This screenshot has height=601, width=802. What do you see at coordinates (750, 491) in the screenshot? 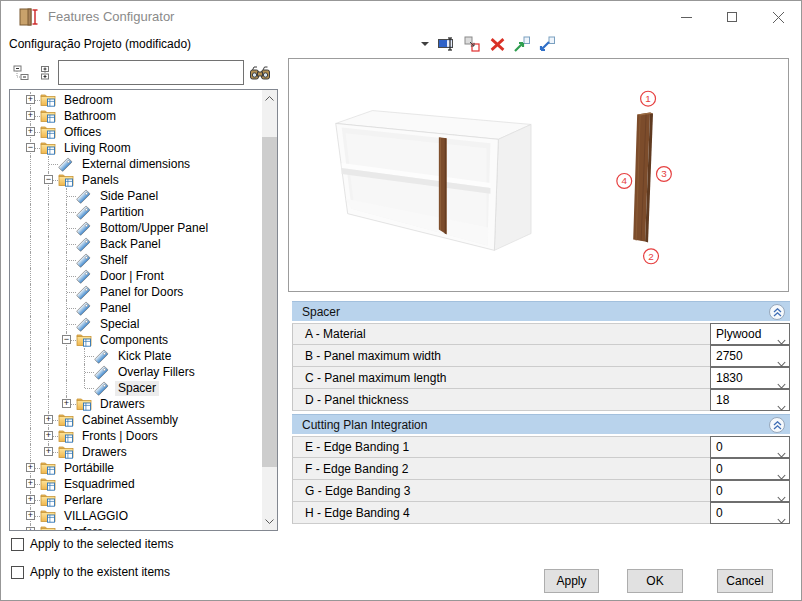
I see `g-edge-banding-3-dropdown: 0` at bounding box center [750, 491].